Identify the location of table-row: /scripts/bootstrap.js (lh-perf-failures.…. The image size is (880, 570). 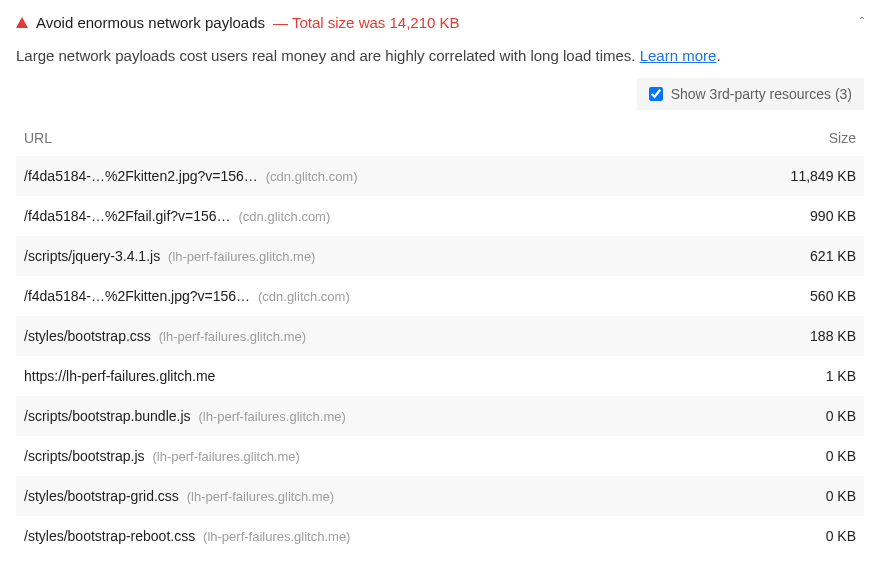
(440, 456).